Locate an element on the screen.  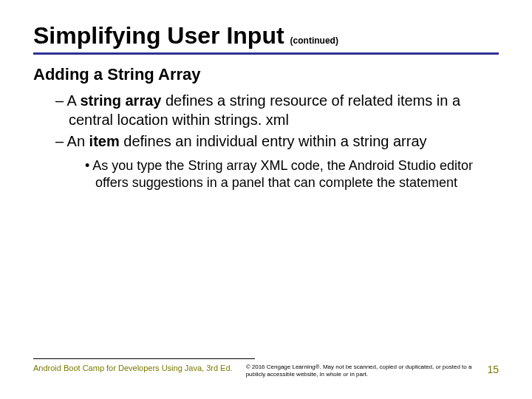
subtitle: Adding a String Array is located at coordinates (266, 75).